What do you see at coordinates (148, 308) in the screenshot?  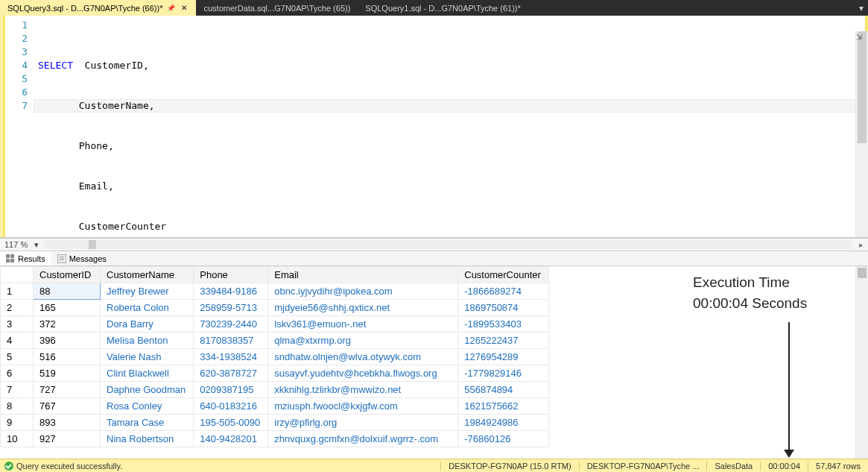 I see `cell: Roberta Colon` at bounding box center [148, 308].